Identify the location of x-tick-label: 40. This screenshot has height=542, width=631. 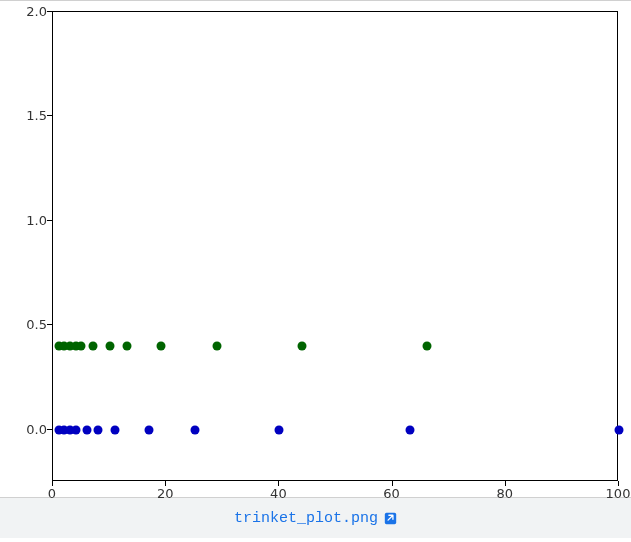
(278, 494).